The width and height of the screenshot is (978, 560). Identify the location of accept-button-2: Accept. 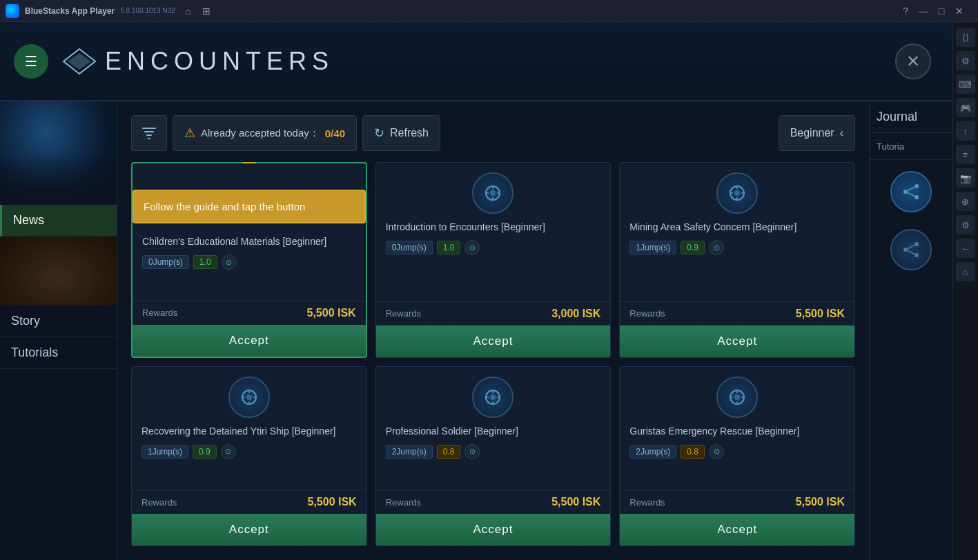
(493, 341).